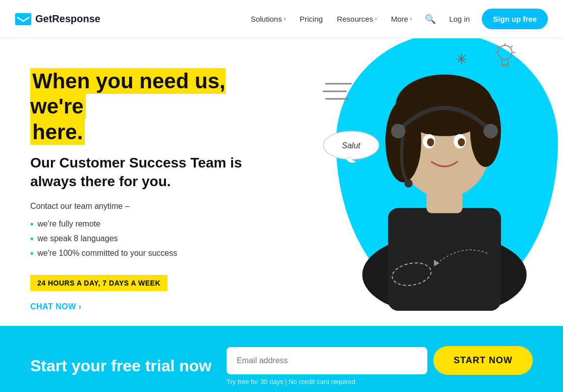 This screenshot has height=392, width=563. I want to click on cta-form: START NOW Try free for 30 days | No cred…, so click(379, 366).